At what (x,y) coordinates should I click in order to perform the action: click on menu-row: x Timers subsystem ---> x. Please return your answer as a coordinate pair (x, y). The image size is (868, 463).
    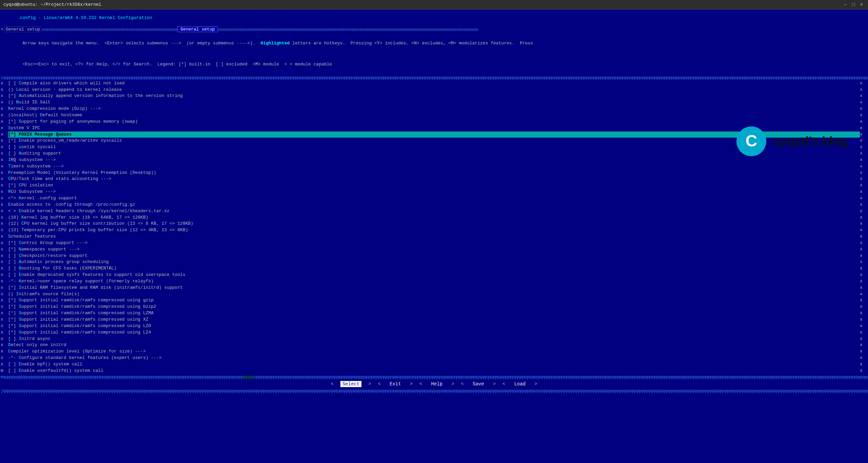
    Looking at the image, I should click on (434, 167).